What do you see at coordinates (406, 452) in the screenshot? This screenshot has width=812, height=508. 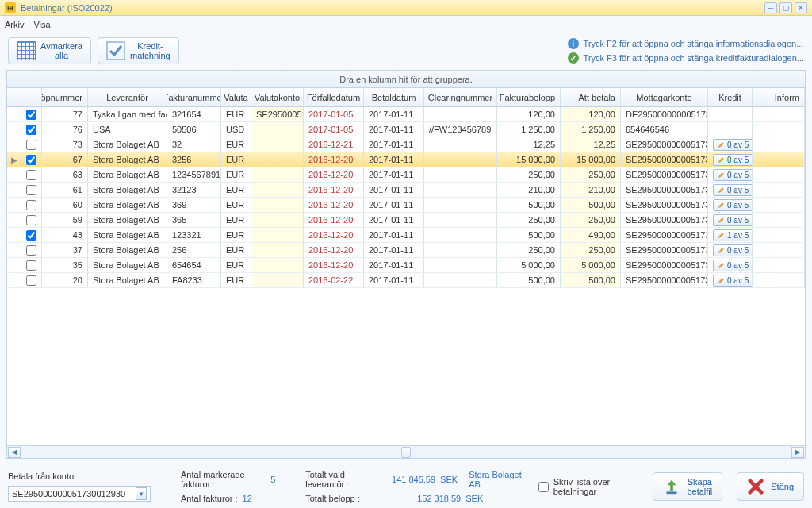 I see `scroll-track` at bounding box center [406, 452].